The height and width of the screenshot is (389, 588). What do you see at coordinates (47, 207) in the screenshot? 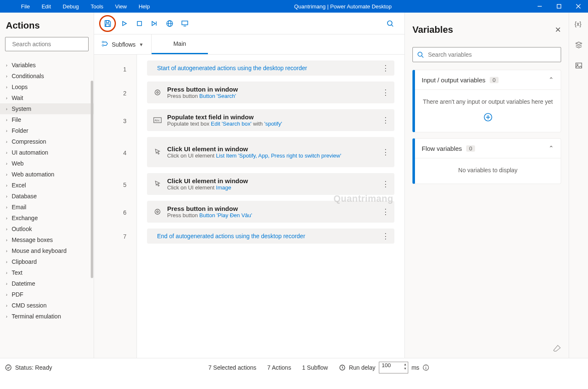
I see `action-category-email: ›Email` at bounding box center [47, 207].